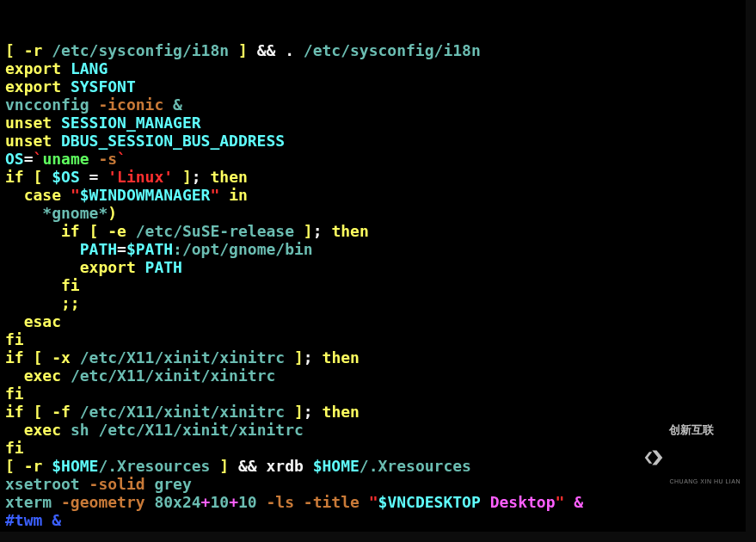  Describe the element at coordinates (373, 194) in the screenshot. I see `code-line: case "$WINDOWMANAGER" in` at that location.